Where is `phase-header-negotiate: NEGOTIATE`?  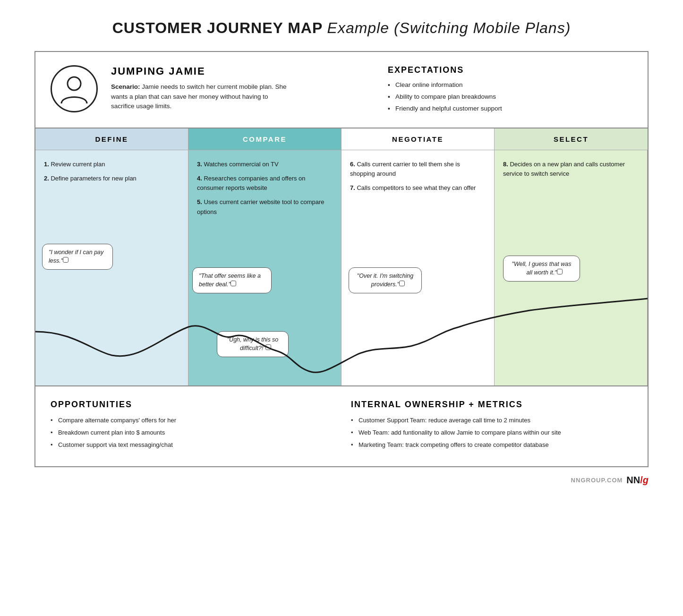 phase-header-negotiate: NEGOTIATE is located at coordinates (418, 139).